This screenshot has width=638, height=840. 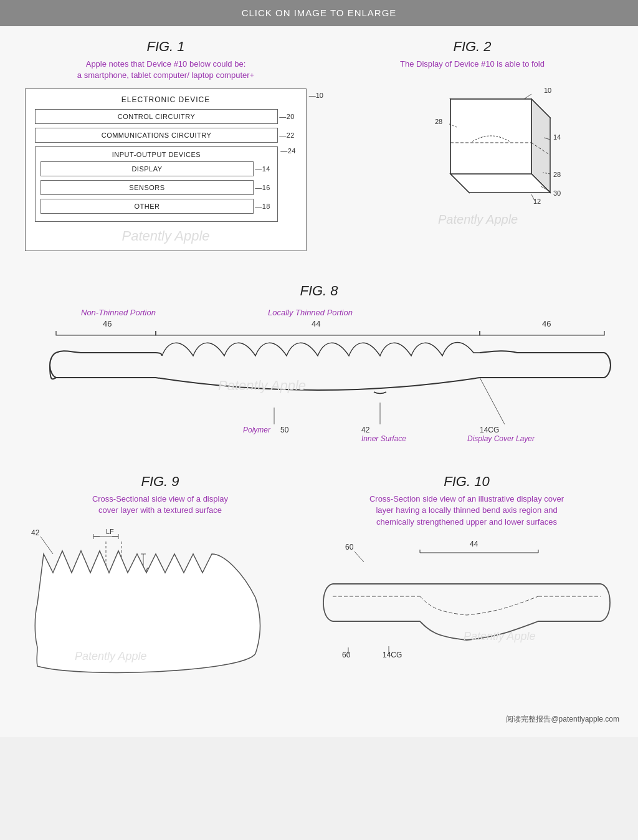 What do you see at coordinates (310, 313) in the screenshot?
I see `fig8-locally-thinned-label: Locally Thinned Portion` at bounding box center [310, 313].